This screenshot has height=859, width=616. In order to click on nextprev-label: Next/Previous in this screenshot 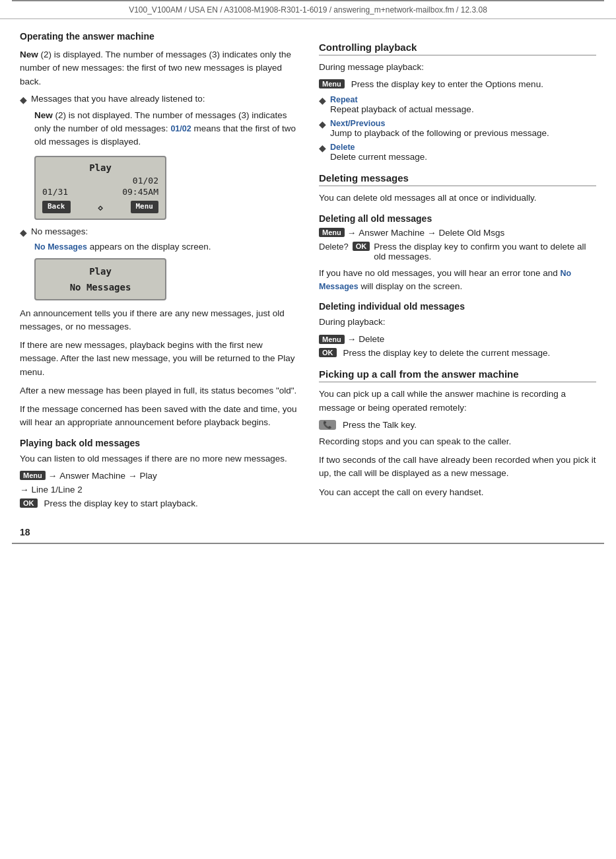, I will do `click(358, 123)`.